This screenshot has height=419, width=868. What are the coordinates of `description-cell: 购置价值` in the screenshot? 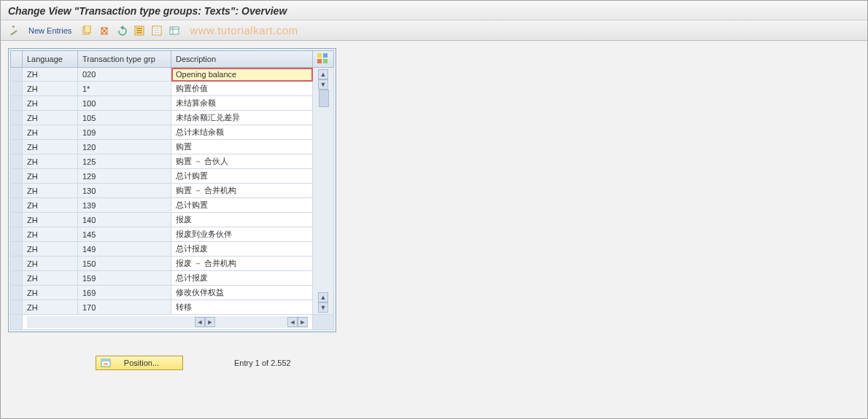 It's located at (242, 89).